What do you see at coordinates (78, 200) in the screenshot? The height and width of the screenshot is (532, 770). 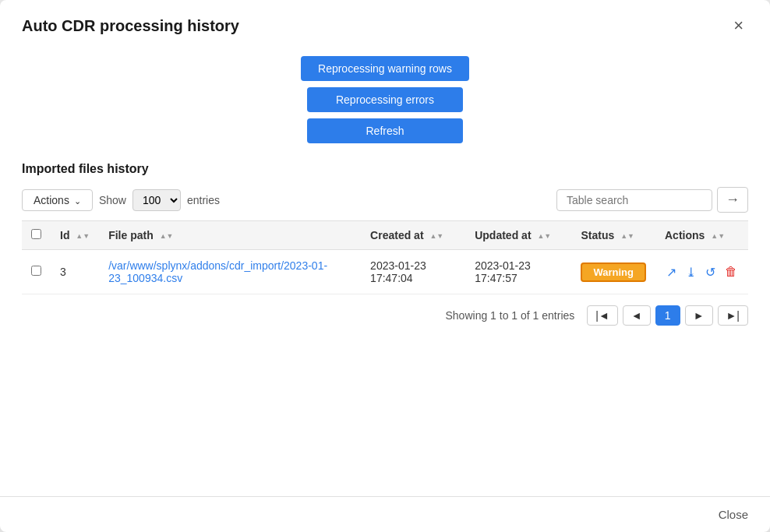 I see `chevron-down-icon` at bounding box center [78, 200].